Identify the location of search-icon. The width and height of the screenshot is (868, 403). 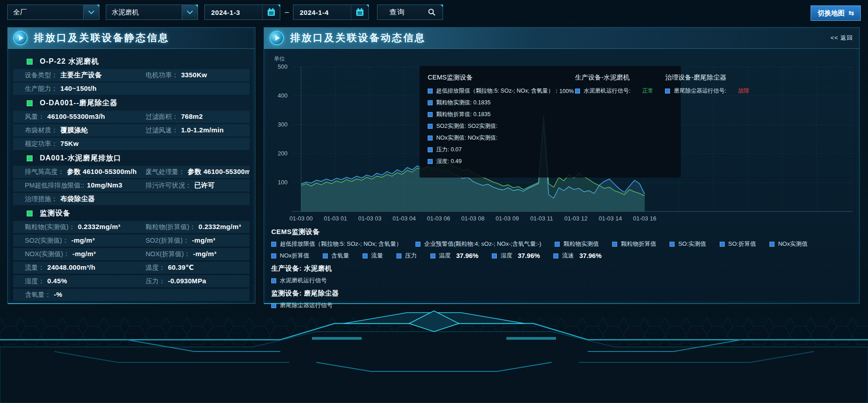
(432, 12).